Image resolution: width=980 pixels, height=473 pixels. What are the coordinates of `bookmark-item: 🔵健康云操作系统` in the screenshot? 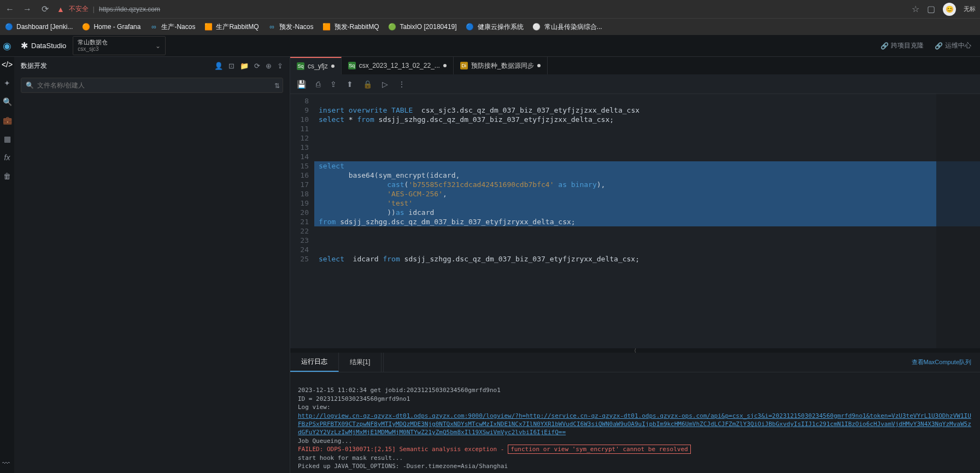 It's located at (495, 27).